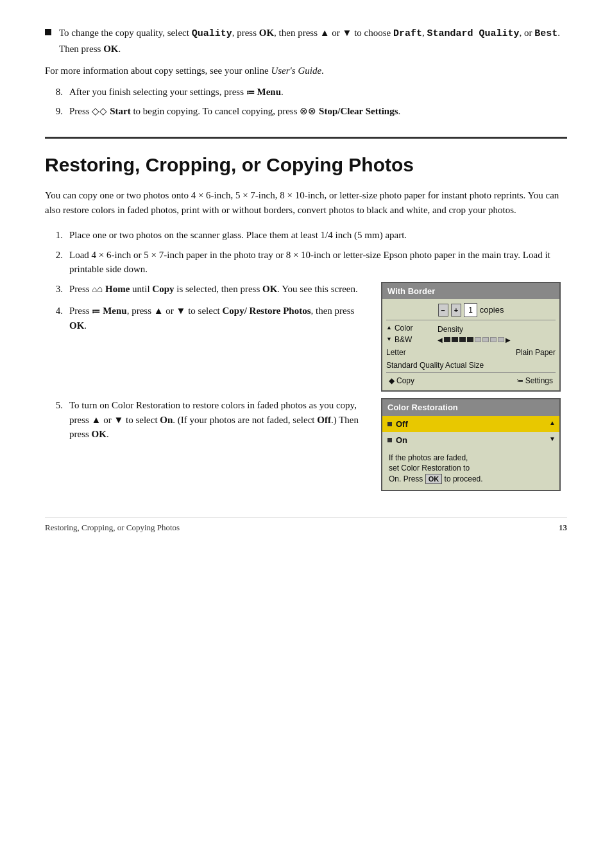 The image size is (612, 868). Describe the element at coordinates (486, 340) in the screenshot. I see `lcd1-bar-seg6` at that location.